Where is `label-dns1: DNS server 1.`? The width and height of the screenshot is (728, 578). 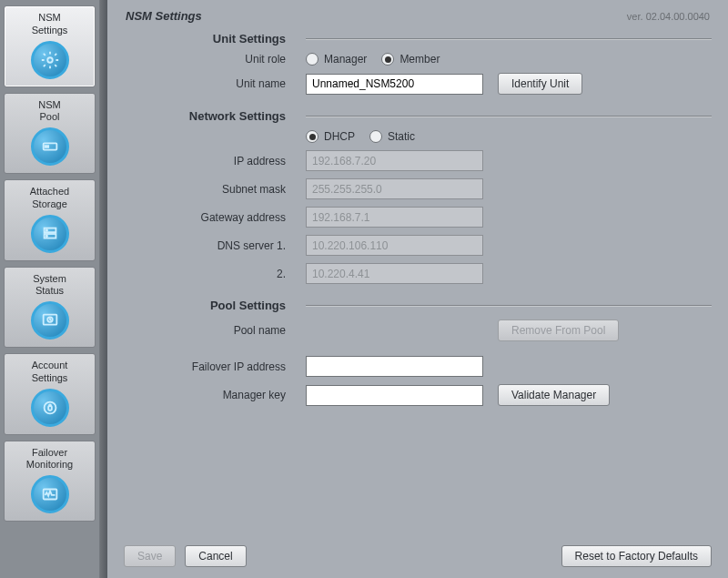
label-dns1: DNS server 1. is located at coordinates (215, 246).